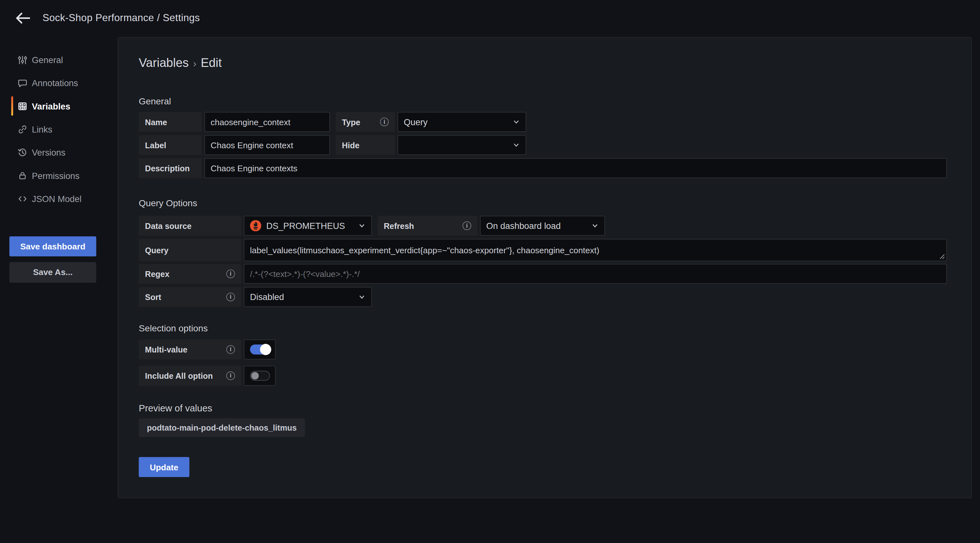 This screenshot has height=543, width=980. What do you see at coordinates (308, 226) in the screenshot?
I see `data-source-select: DS_PROMETHEUS` at bounding box center [308, 226].